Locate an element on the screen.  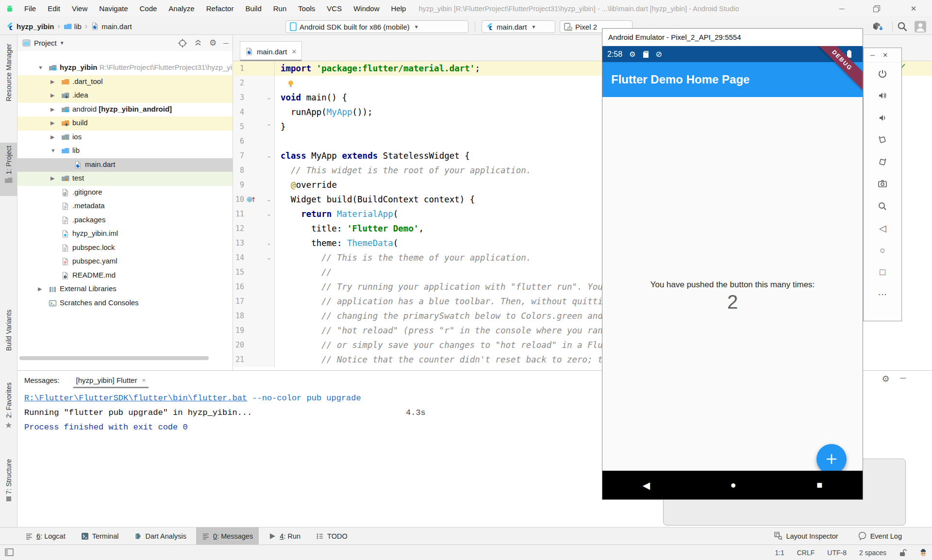
menu-edit: Edit is located at coordinates (54, 9).